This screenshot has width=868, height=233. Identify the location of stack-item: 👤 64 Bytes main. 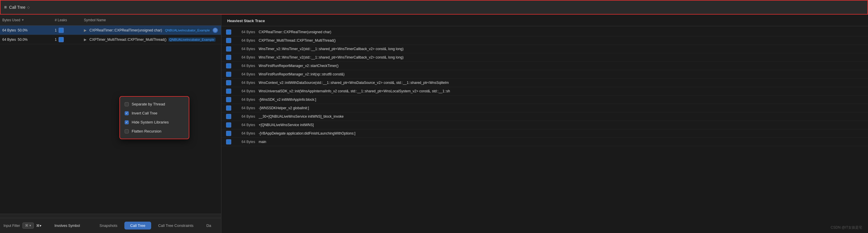
(545, 142).